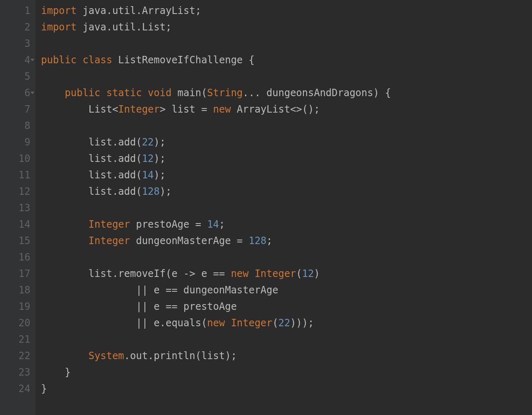 This screenshot has height=415, width=532. I want to click on code-line: Integer dungeonMasterAge = 128;, so click(287, 241).